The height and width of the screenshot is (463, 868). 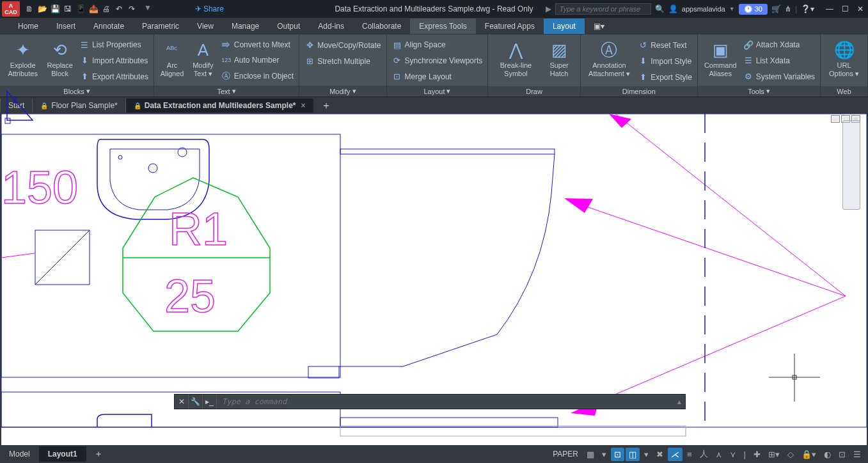 What do you see at coordinates (779, 60) in the screenshot?
I see `list-xdata-button: ☰List Xdata` at bounding box center [779, 60].